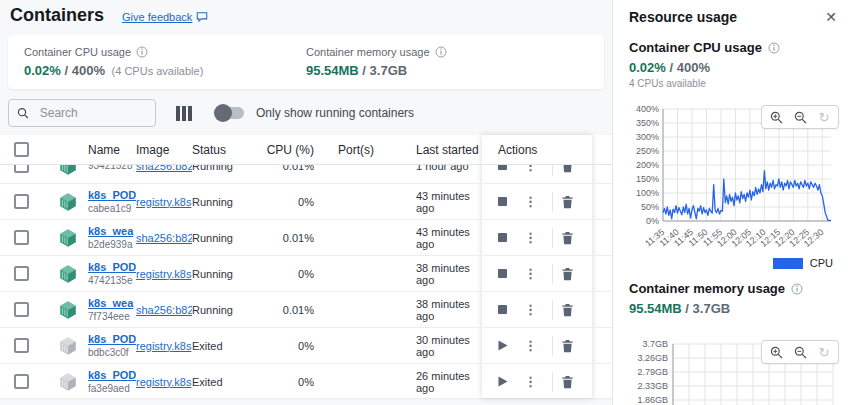  What do you see at coordinates (202, 17) in the screenshot?
I see `feedback-comment-icon` at bounding box center [202, 17].